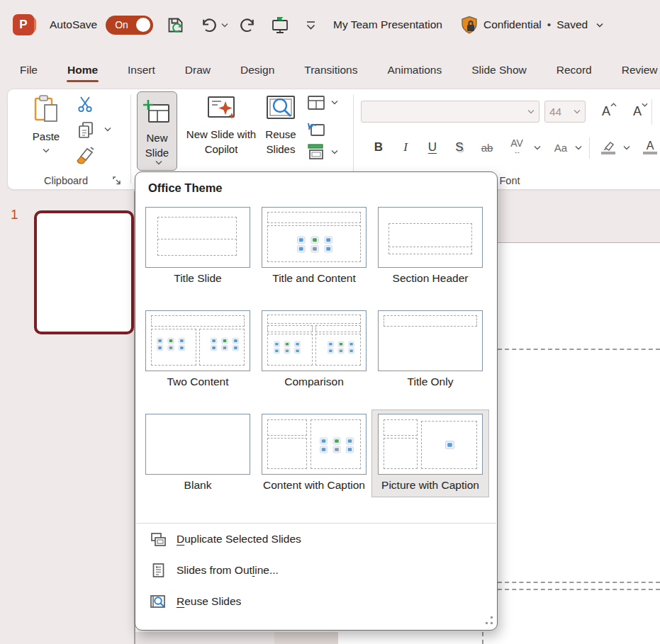 Image resolution: width=660 pixels, height=644 pixels. Describe the element at coordinates (637, 111) in the screenshot. I see `shrink-font-button: A` at that location.